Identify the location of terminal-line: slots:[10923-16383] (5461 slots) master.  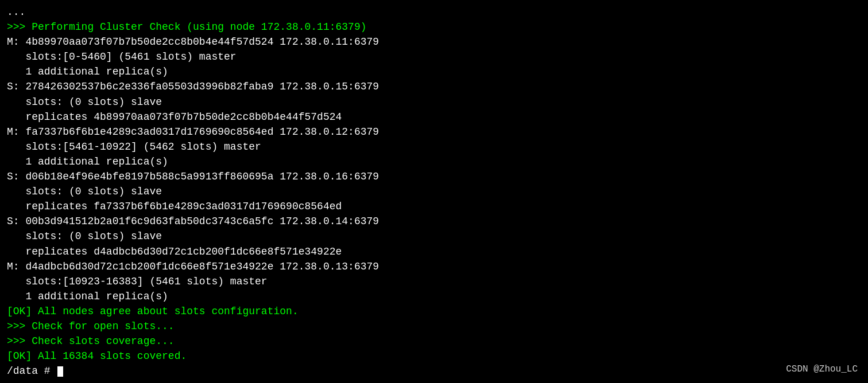
(434, 282).